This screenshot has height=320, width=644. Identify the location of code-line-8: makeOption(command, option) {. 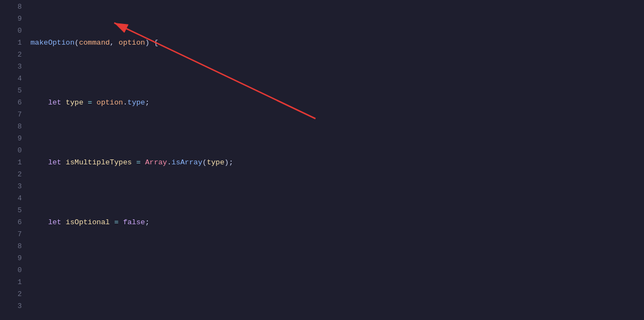
(337, 43).